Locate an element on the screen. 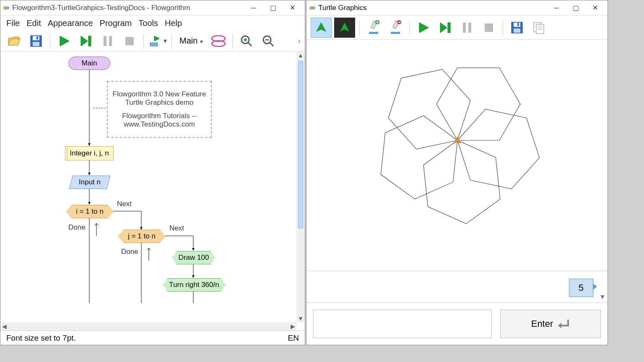 Image resolution: width=644 pixels, height=362 pixels. turtle-step-button is located at coordinates (445, 28).